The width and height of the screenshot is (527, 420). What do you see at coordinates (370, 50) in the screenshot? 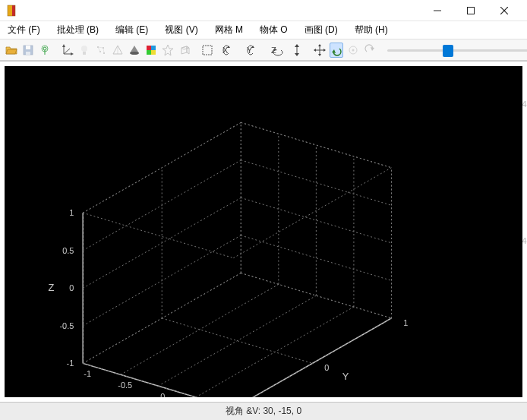
I see `redo-icon` at bounding box center [370, 50].